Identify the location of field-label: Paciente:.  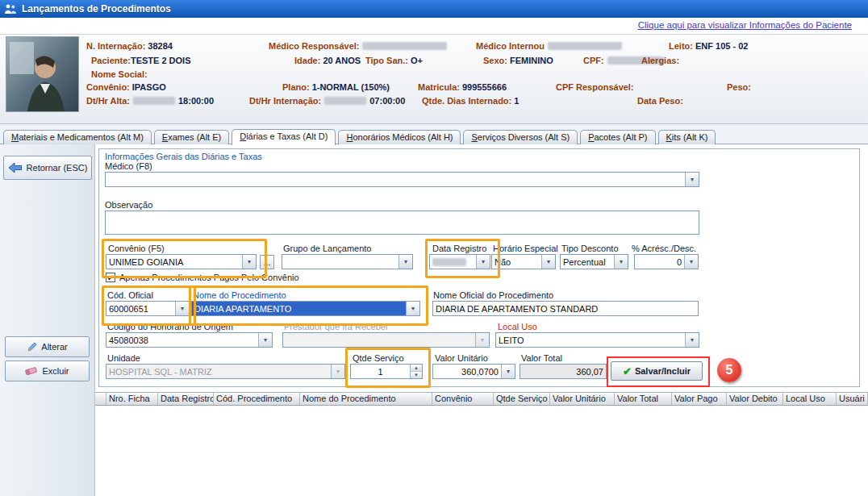
(111, 60).